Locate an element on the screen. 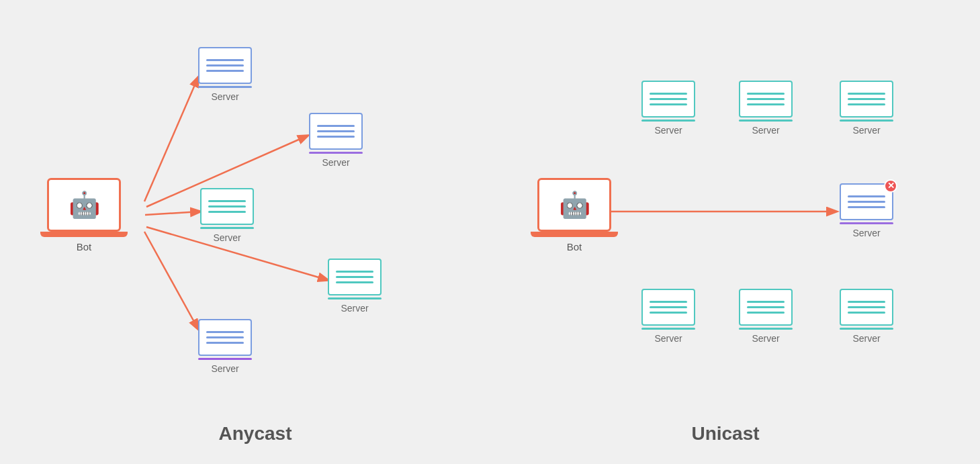  anycast-server-2: Server is located at coordinates (336, 140).